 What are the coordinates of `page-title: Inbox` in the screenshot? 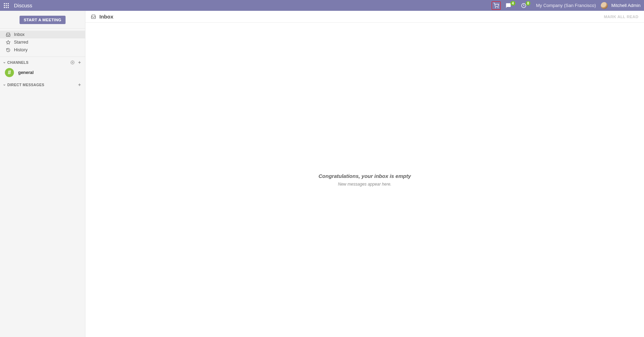 It's located at (106, 17).